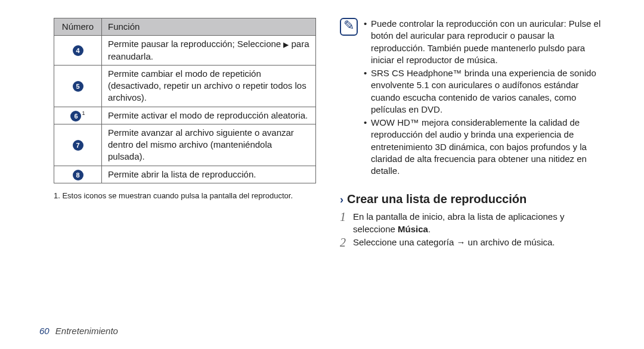 The height and width of the screenshot is (349, 644). I want to click on note-item: Puede controlar la reproducción con un a…, so click(483, 42).